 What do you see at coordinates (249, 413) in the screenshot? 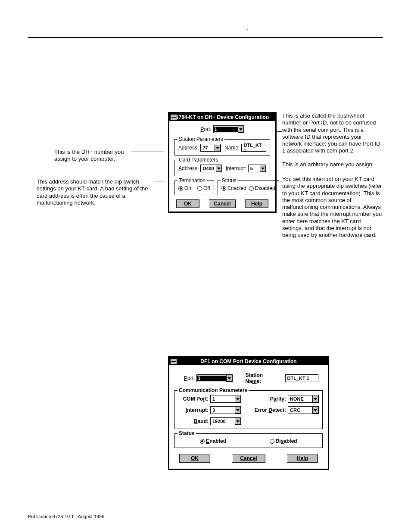
I see `dialog-df1: DF1 on COM Port Device Configuration Por…` at bounding box center [249, 413].